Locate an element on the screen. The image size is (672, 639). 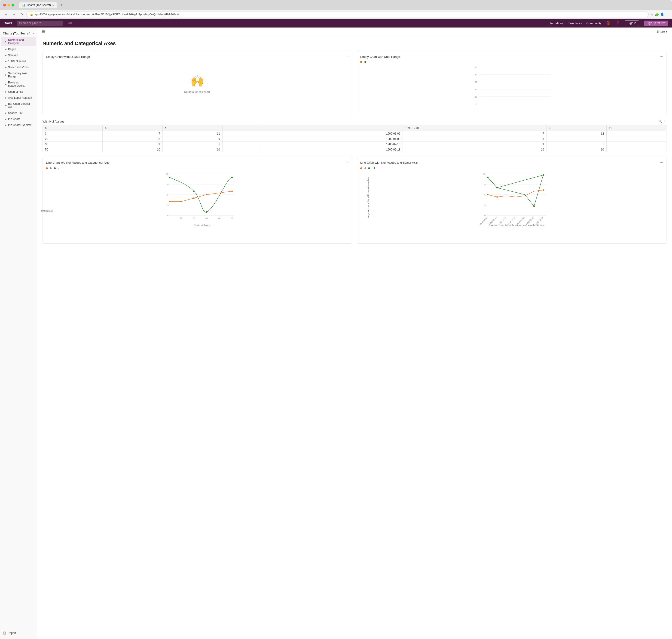
address-bar: 🔒 app-13030.app.qa-rows.com/share/charts… is located at coordinates (337, 14).